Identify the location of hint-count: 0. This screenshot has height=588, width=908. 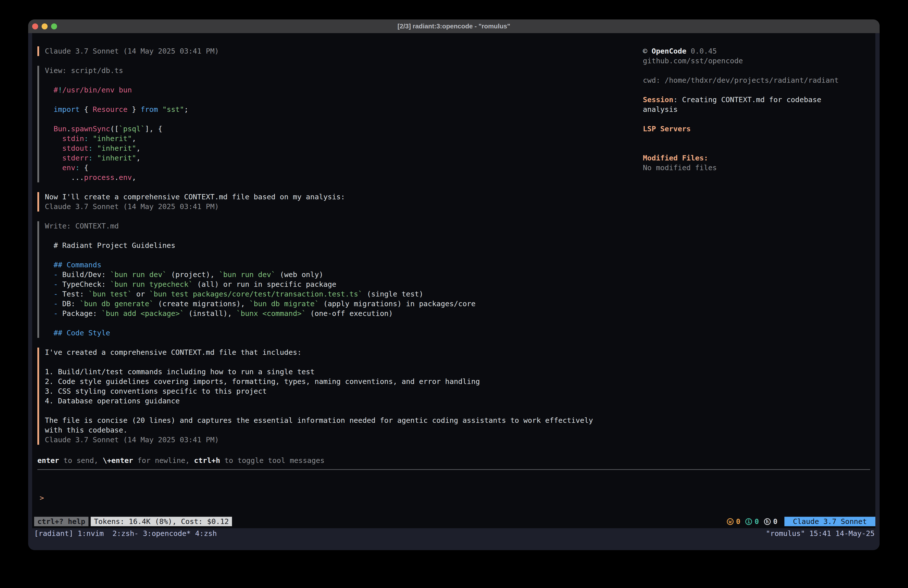
(775, 522).